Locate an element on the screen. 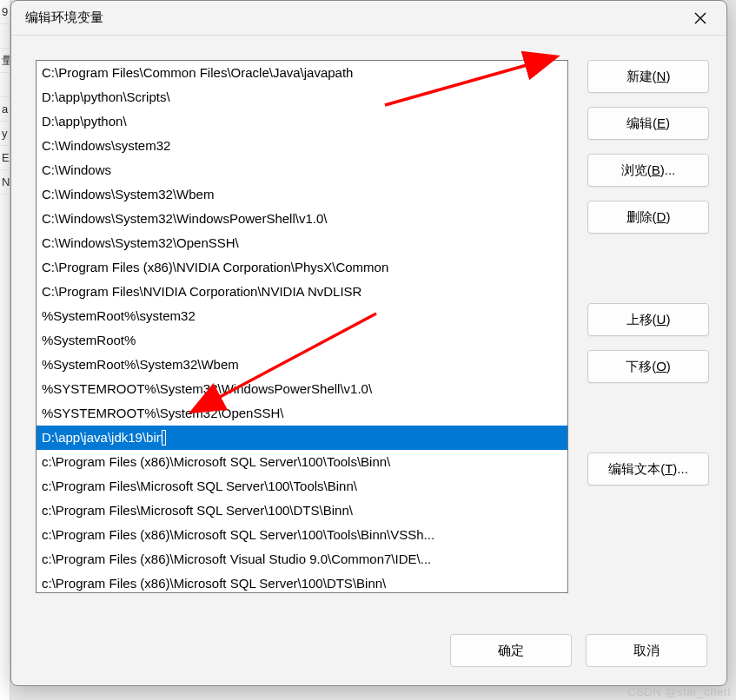 This screenshot has width=736, height=700. list-item: %SystemRoot% is located at coordinates (302, 340).